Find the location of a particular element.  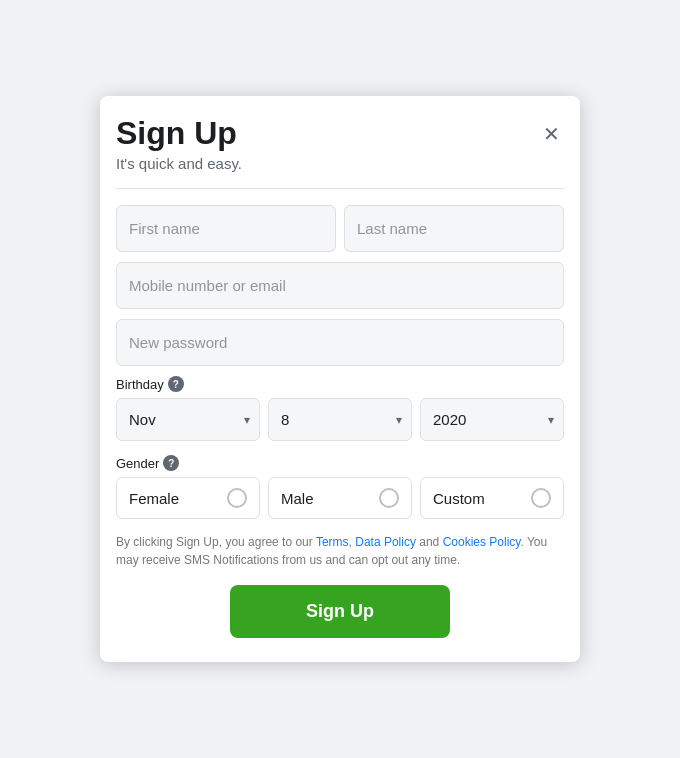

gender-custom-radio is located at coordinates (541, 498).